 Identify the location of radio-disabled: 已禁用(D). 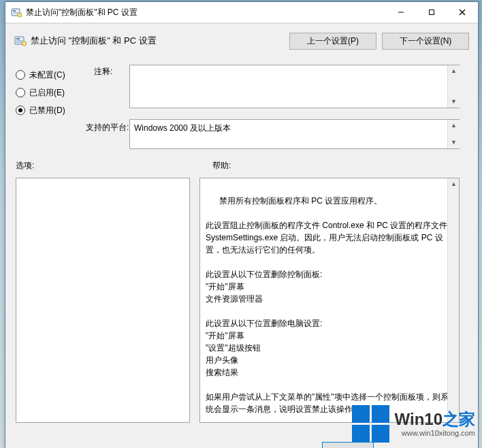
(50, 110).